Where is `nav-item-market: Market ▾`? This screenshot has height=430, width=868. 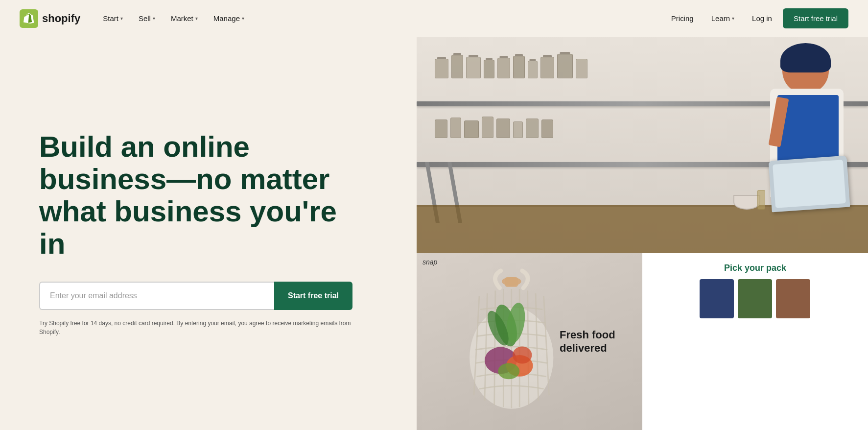 nav-item-market: Market ▾ is located at coordinates (184, 19).